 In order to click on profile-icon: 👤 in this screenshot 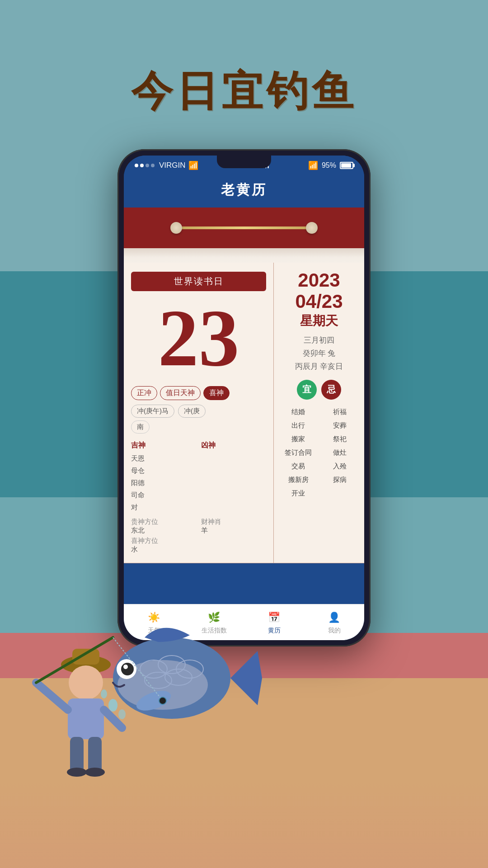, I will do `click(334, 618)`.